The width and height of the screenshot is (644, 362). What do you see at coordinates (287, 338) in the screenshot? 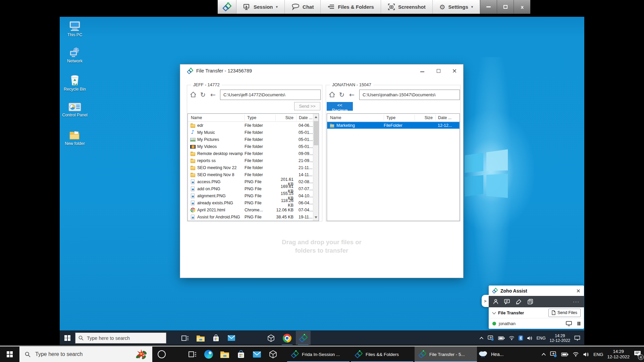
I see `chrome-button` at bounding box center [287, 338].